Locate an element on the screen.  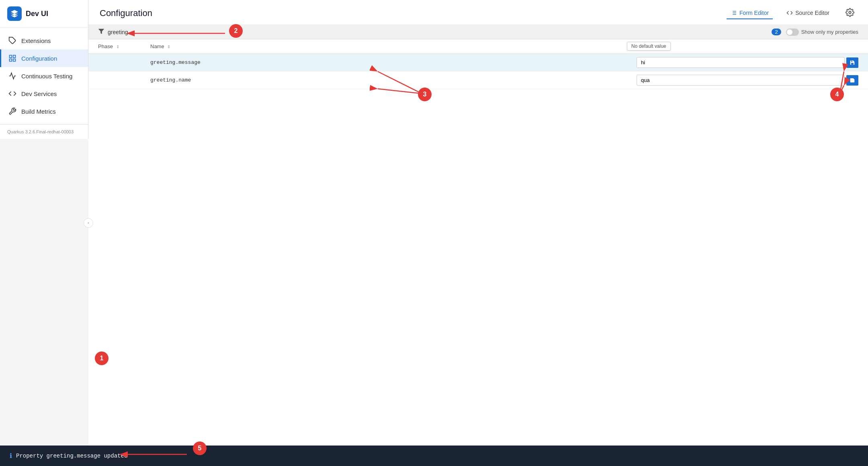
filter-icon is located at coordinates (101, 32).